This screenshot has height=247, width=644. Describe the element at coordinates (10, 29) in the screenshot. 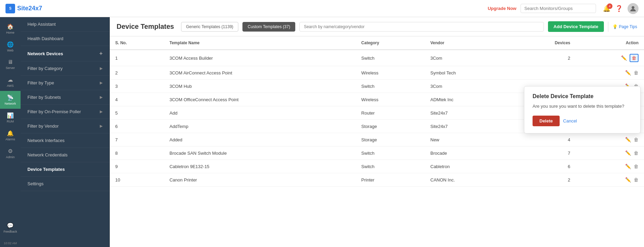

I see `sidebar-item-home: 🏠 Home` at that location.